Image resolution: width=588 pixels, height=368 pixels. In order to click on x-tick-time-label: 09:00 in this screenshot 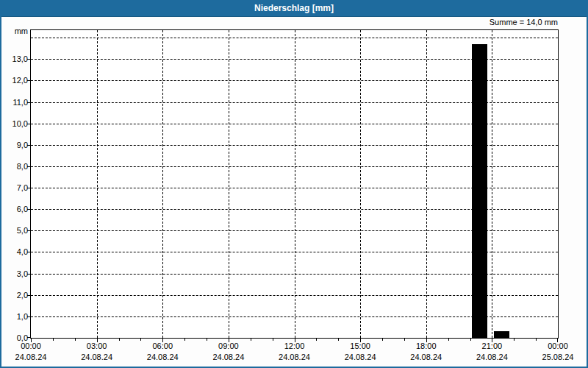, I will do `click(229, 346)`.